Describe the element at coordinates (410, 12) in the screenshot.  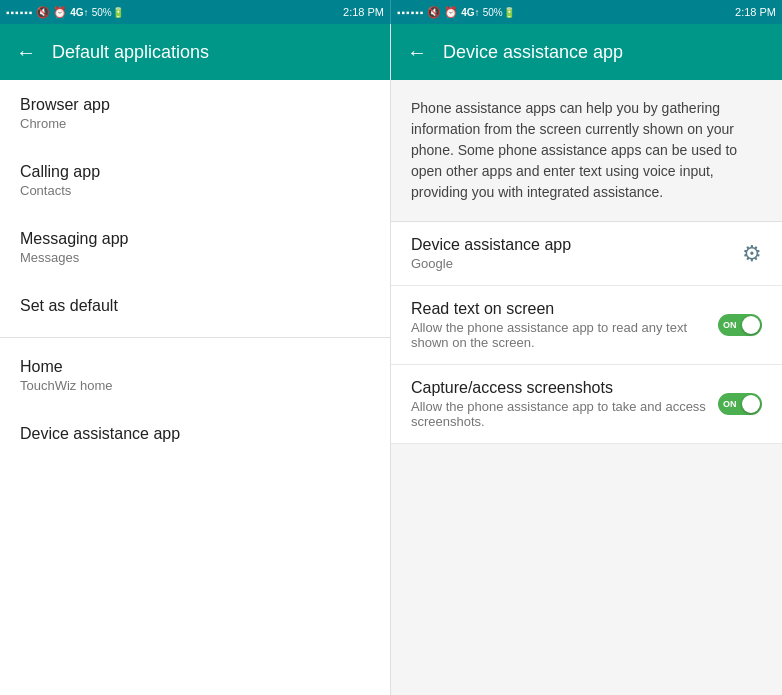
I see `fb-icons-right: ▪▪▪▪▪▪` at that location.